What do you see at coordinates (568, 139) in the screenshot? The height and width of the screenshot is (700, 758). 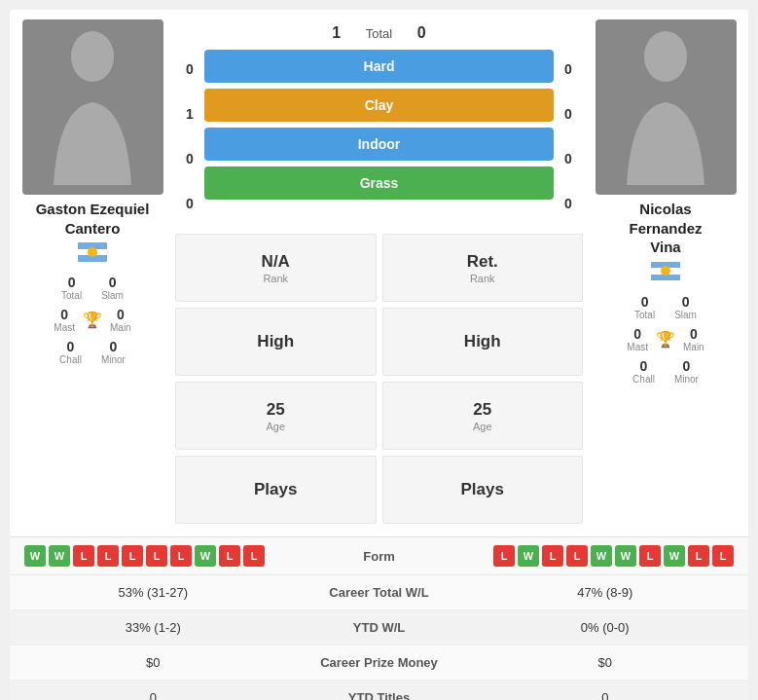 I see `surface-right-nums: 0 0 0 0` at bounding box center [568, 139].